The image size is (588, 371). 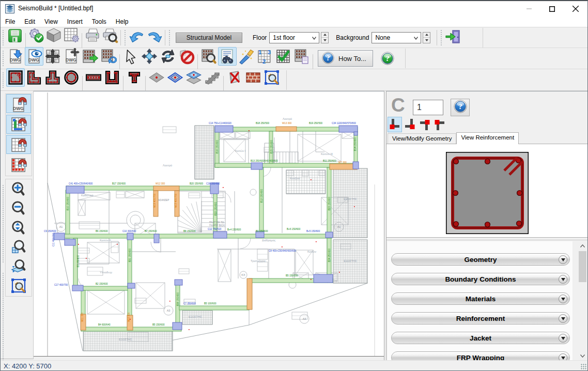 I want to click on resize-grip, so click(x=584, y=367).